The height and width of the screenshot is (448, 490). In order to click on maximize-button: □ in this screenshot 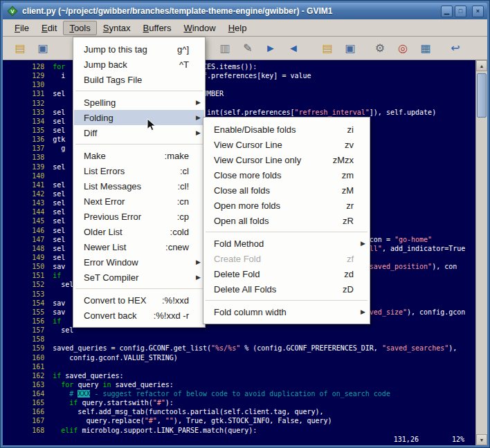, I will do `click(461, 11)`.